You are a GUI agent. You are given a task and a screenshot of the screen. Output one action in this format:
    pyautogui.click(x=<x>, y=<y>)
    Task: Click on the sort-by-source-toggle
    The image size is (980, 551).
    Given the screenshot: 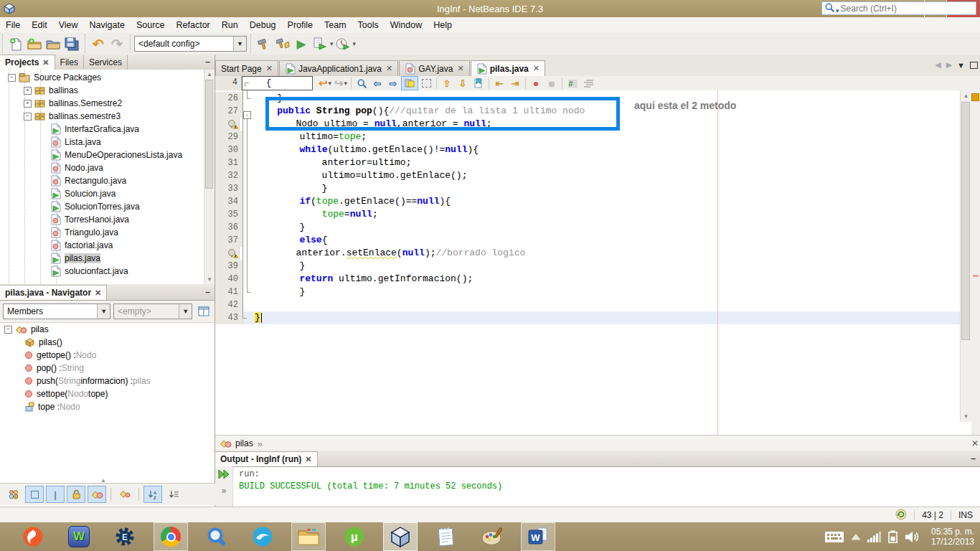 What is the action you would take?
    pyautogui.click(x=174, y=494)
    